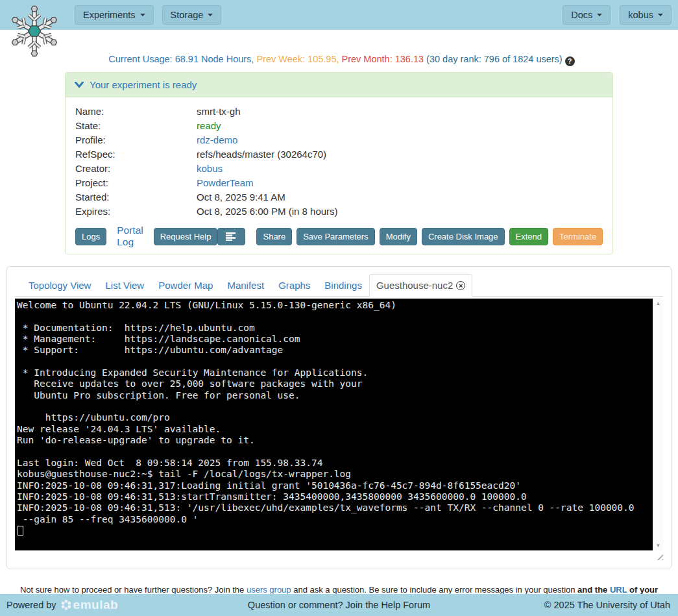 This screenshot has height=616, width=678. Describe the element at coordinates (420, 286) in the screenshot. I see `tab-guesthouse-nuc2: Guesthouse-nuc2 ×` at that location.